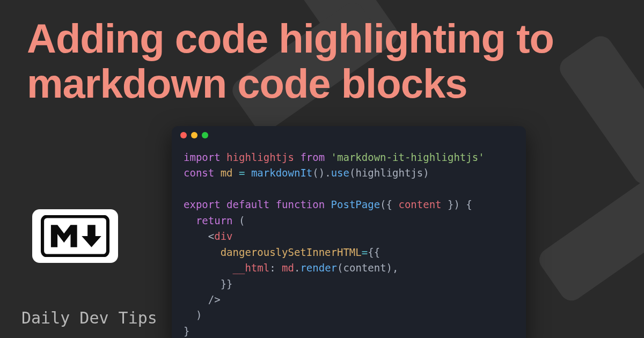 Image resolution: width=644 pixels, height=338 pixels. I want to click on tok-tag: div, so click(223, 236).